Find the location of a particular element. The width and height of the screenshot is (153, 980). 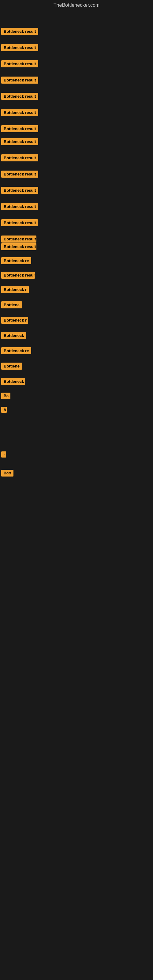

bottleneck-label-6: Bottleneck result is located at coordinates (20, 113).